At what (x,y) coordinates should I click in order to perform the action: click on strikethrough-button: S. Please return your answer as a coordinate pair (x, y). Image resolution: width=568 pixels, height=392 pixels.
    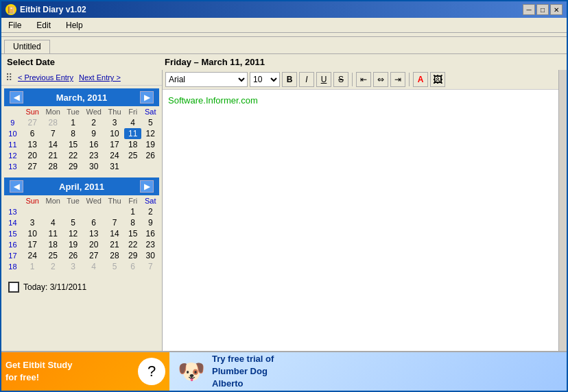
    Looking at the image, I should click on (341, 79).